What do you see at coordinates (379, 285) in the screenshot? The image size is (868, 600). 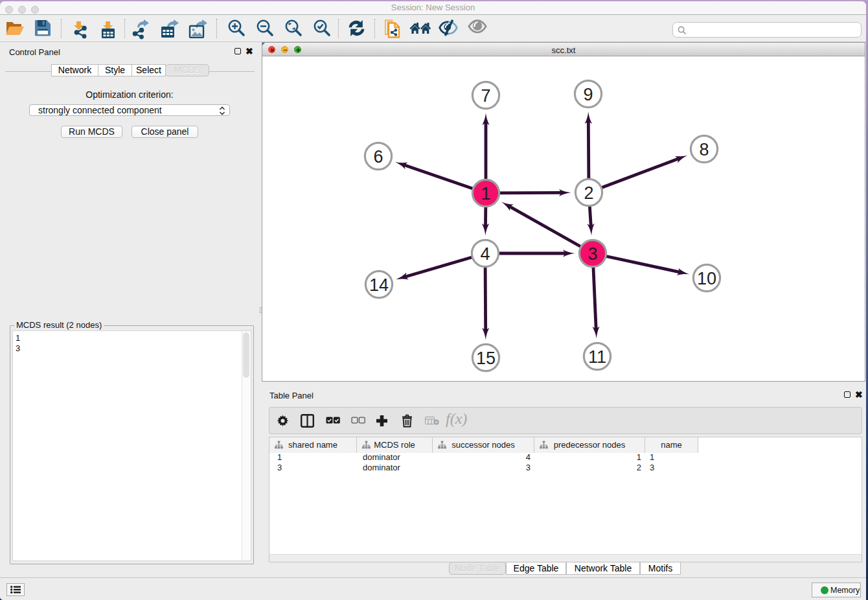 I see `svg-text: 14` at bounding box center [379, 285].